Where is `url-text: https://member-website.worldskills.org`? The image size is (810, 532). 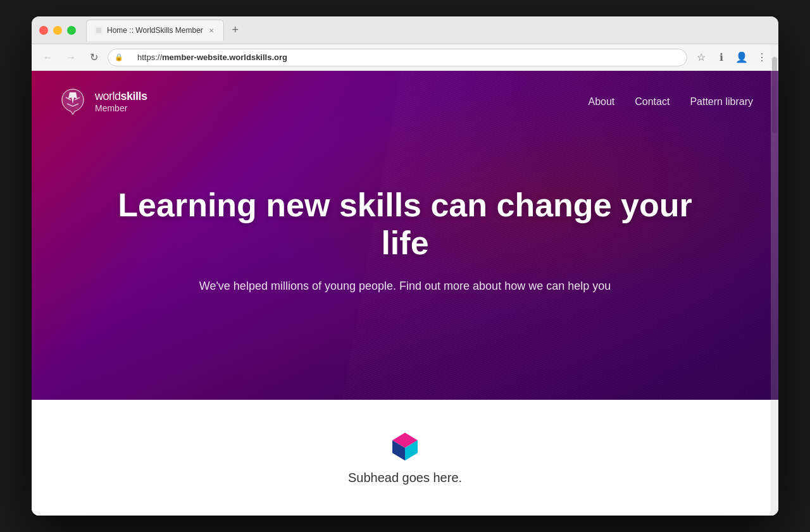
url-text: https://member-website.worldskills.org is located at coordinates (213, 57).